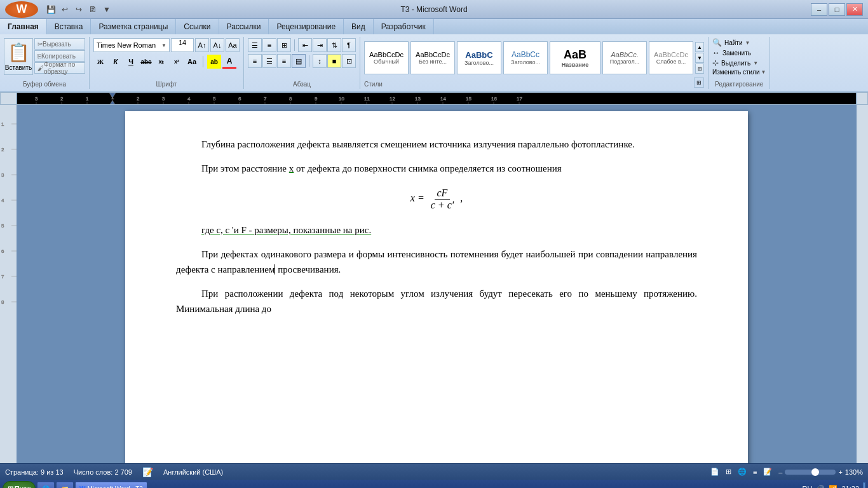  I want to click on italic-button: К, so click(116, 62).